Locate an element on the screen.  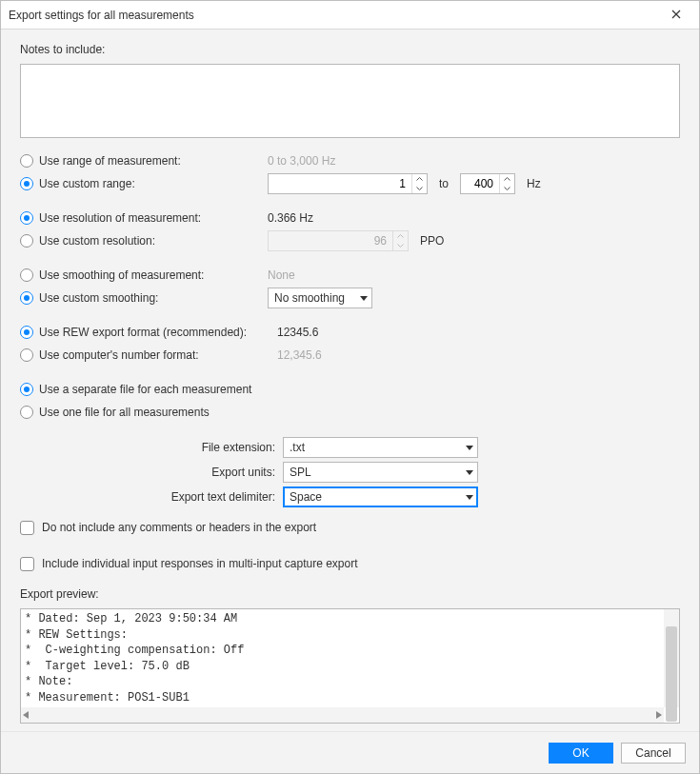
window-title: Export settings for all measurements is located at coordinates (101, 15).